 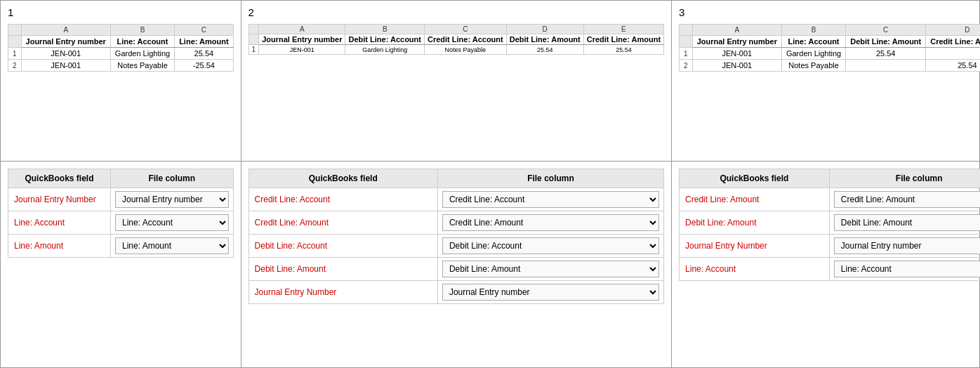 I want to click on file-column-cell: Line: Account, so click(x=171, y=223).